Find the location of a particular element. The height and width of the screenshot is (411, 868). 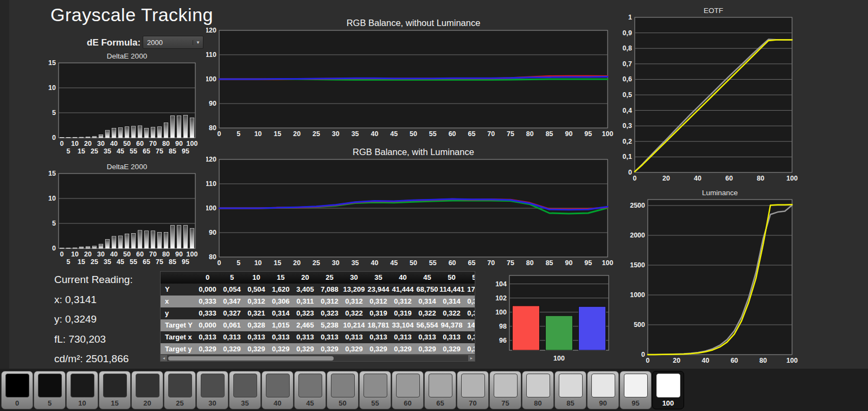

svg-text: DeltaE 2000 is located at coordinates (127, 56).